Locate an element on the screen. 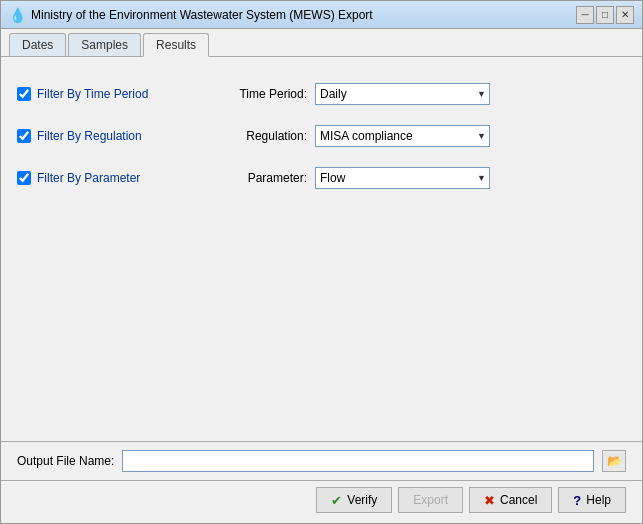 This screenshot has width=643, height=524. parameter-select: Flow pH BOD TSS is located at coordinates (402, 178).